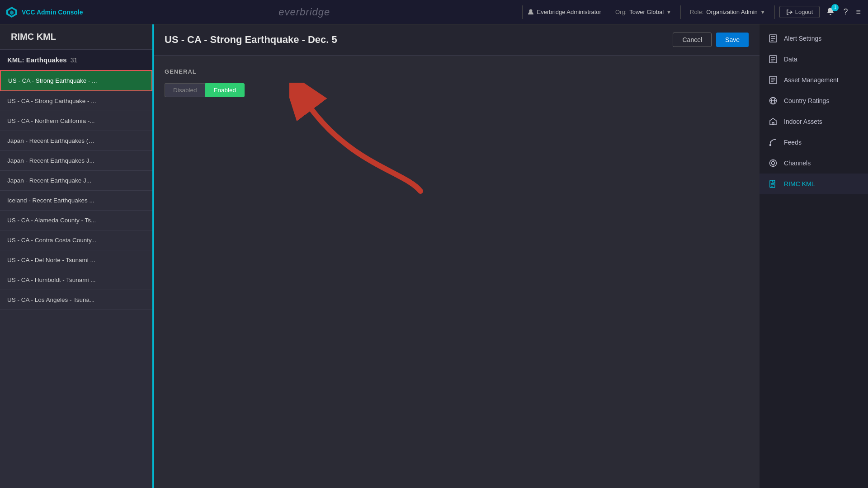 This screenshot has height=488, width=868. What do you see at coordinates (845, 12) in the screenshot?
I see `help-icon: ?` at bounding box center [845, 12].